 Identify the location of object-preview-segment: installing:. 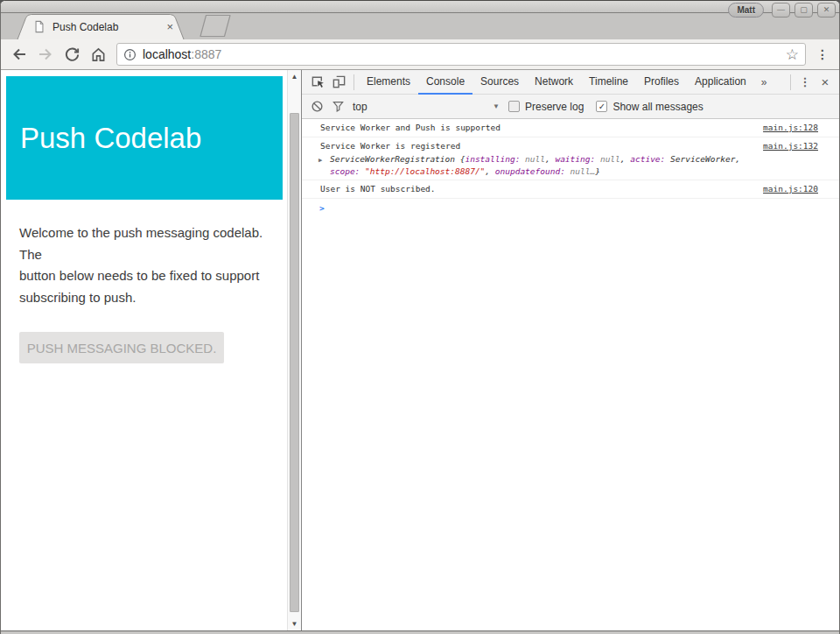
(495, 159).